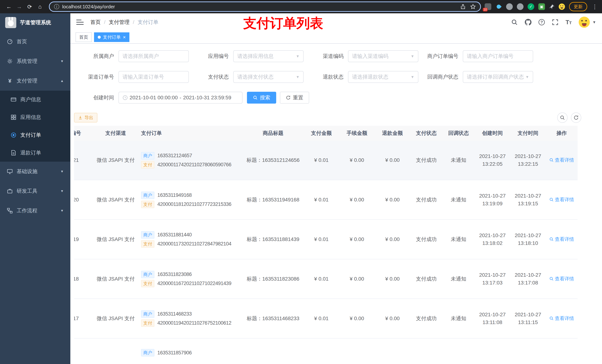 This screenshot has width=602, height=364. I want to click on sidebar-item-workflow: 工作流程 ▼, so click(35, 211).